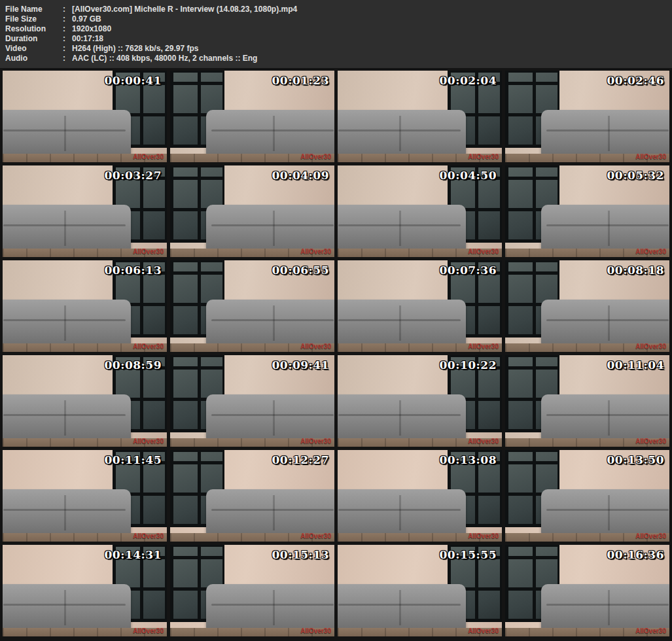 Image resolution: width=672 pixels, height=641 pixels. Describe the element at coordinates (34, 39) in the screenshot. I see `file-info-label: Duration` at that location.